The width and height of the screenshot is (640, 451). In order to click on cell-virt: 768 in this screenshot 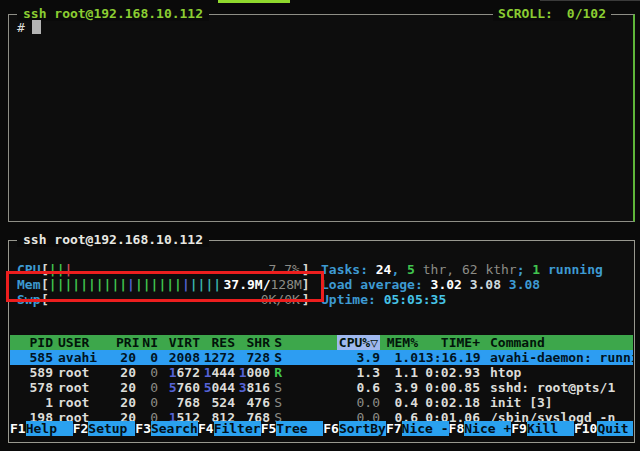, I will do `click(179, 402)`.